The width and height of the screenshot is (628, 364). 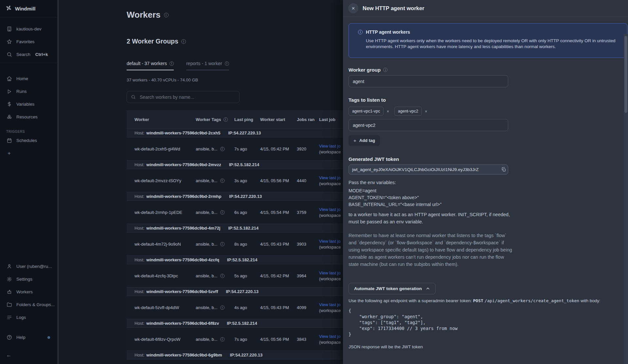 I want to click on sidebar-item-user: User (ruben@ru..., so click(x=29, y=266).